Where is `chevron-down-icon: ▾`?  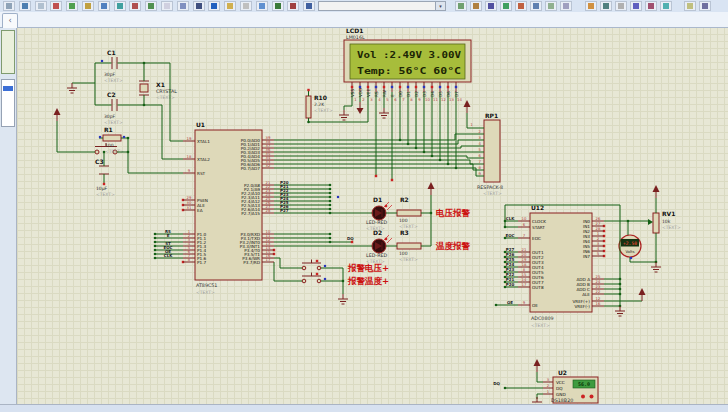
chevron-down-icon: ▾ is located at coordinates (440, 6).